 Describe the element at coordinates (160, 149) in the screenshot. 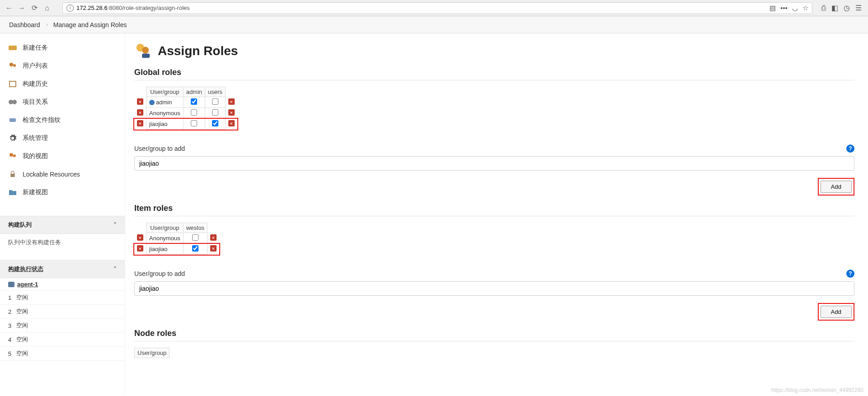

I see `global-add-label: User/group to add` at that location.